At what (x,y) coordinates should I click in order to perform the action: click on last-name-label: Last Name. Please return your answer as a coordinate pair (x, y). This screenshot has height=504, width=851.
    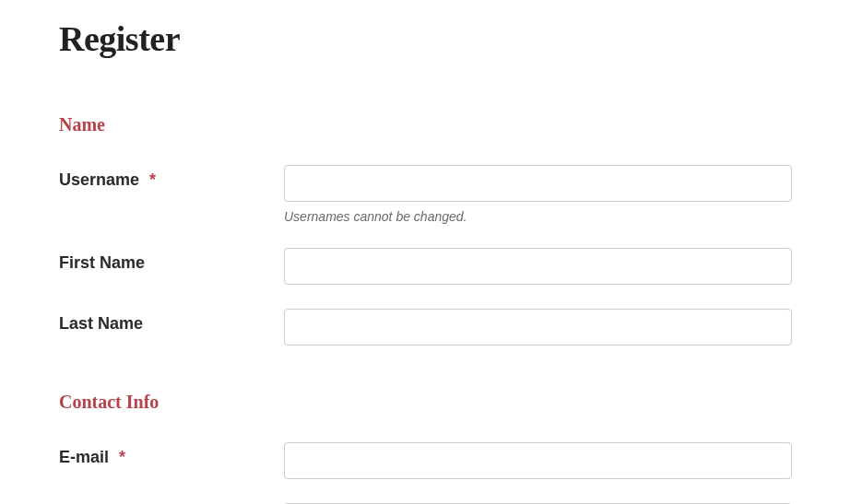
    Looking at the image, I should click on (171, 321).